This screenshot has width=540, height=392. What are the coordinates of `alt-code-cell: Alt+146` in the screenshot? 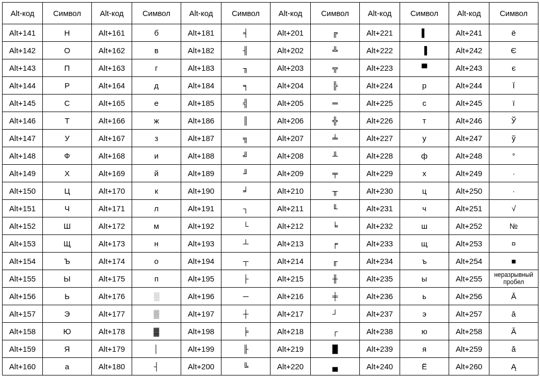 It's located at (23, 121).